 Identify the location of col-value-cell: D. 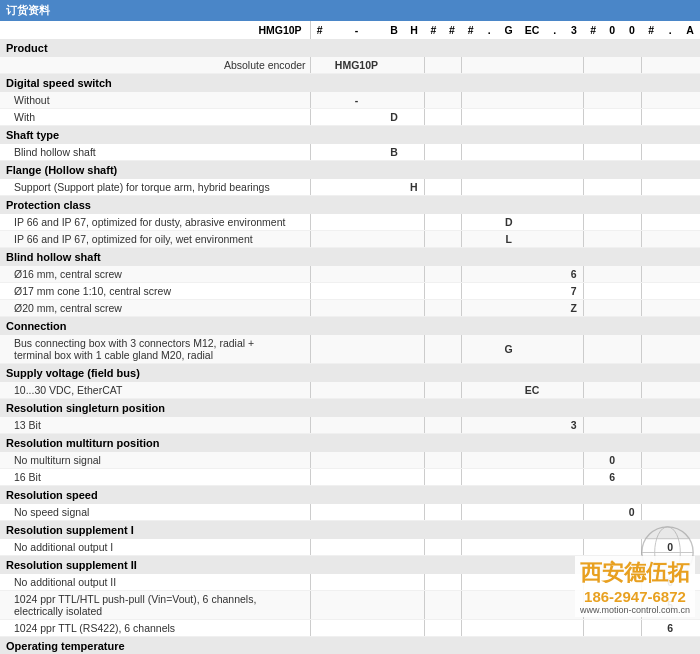
(509, 222).